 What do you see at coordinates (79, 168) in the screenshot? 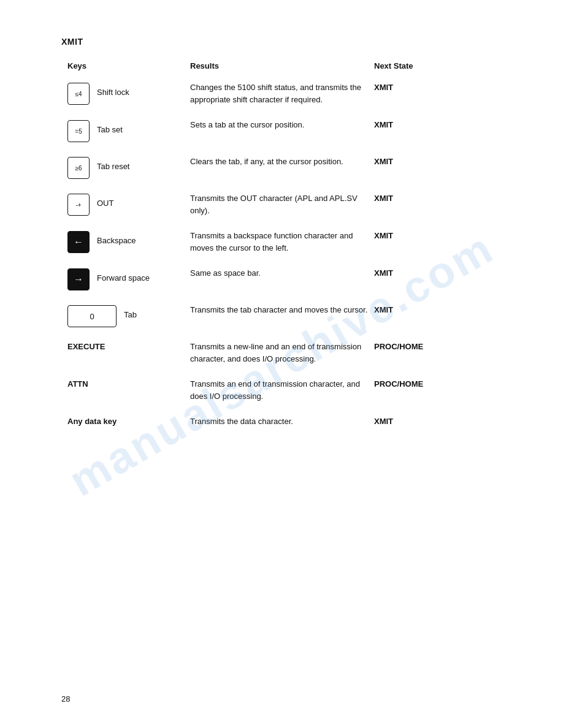
I see `key-icon-tab-reset: ≥ 6` at bounding box center [79, 168].